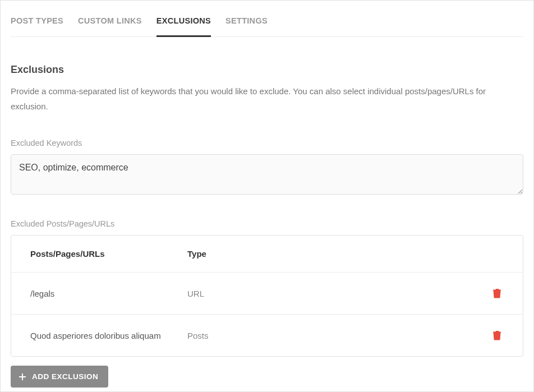 This screenshot has width=534, height=392. I want to click on tab-custom-links: CUSTOM LINKS, so click(110, 19).